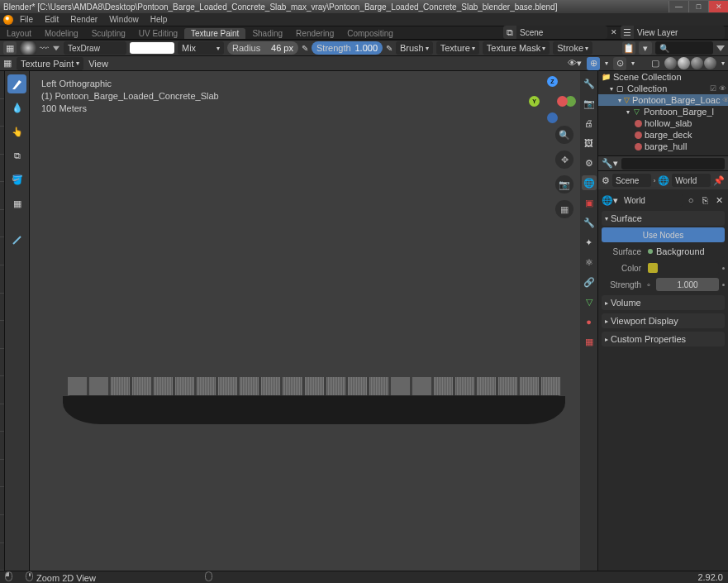 Image resolution: width=728 pixels, height=583 pixels. Describe the element at coordinates (268, 33) in the screenshot. I see `tab-shading: Shading` at that location.